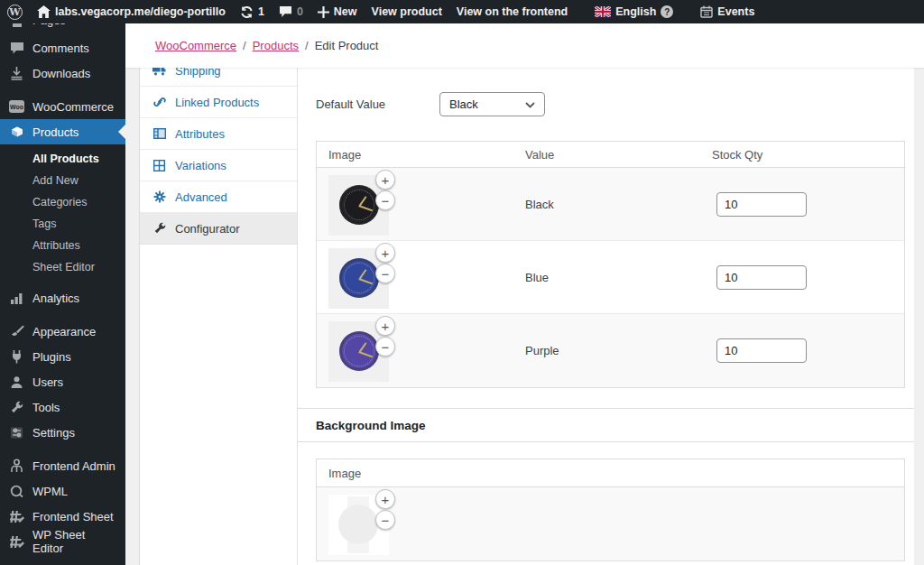 The image size is (924, 565). What do you see at coordinates (16, 357) in the screenshot?
I see `plugins-icon` at bounding box center [16, 357].